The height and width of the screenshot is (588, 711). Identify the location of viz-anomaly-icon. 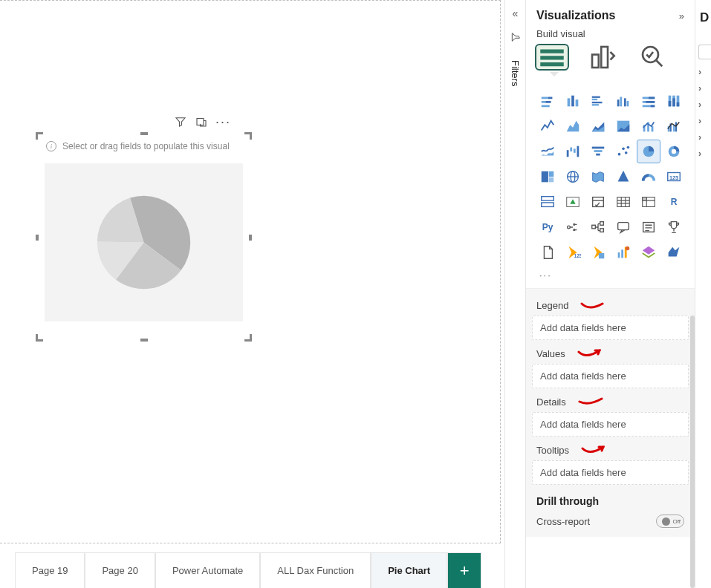
(623, 252).